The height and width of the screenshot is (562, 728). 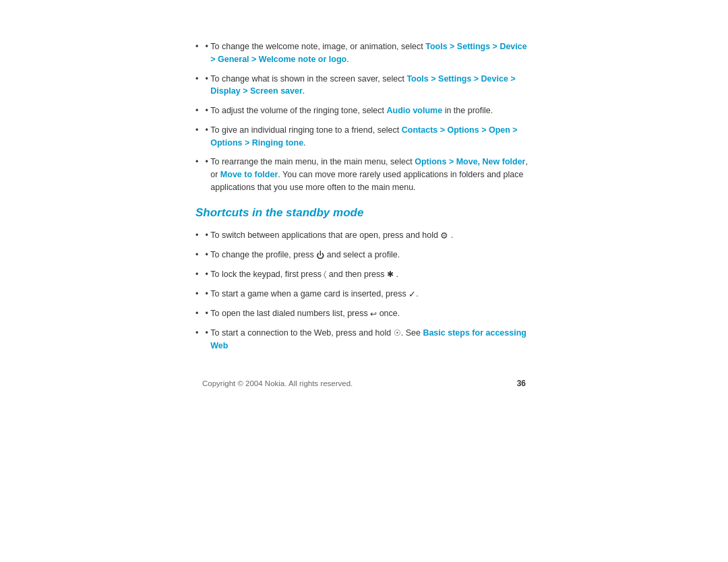 I want to click on copyright-text: Copyright © 2004 Nokia. All rights reser…, so click(x=278, y=383).